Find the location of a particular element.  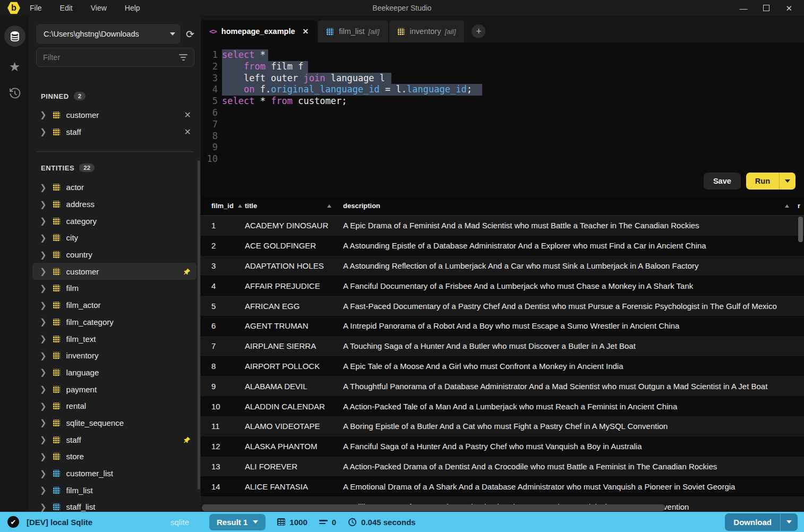

entities-item-film_category: ❯film_category is located at coordinates (115, 322).